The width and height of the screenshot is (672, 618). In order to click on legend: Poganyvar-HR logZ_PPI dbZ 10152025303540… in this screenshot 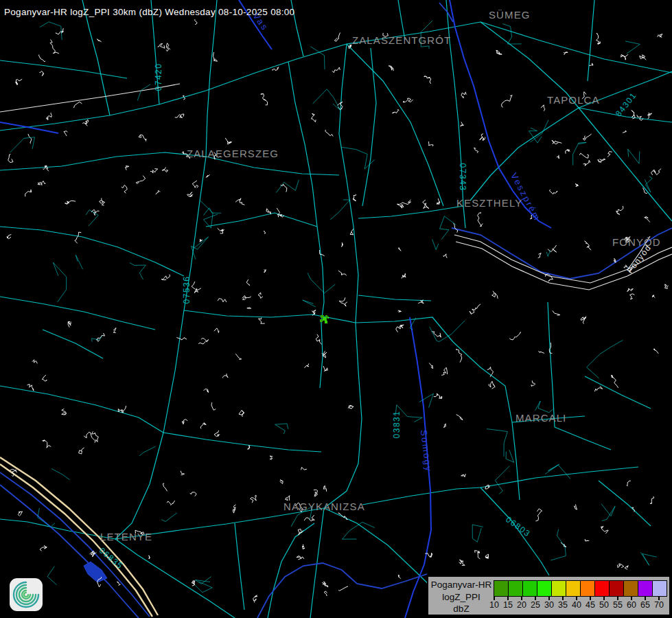, I will do `click(549, 596)`.